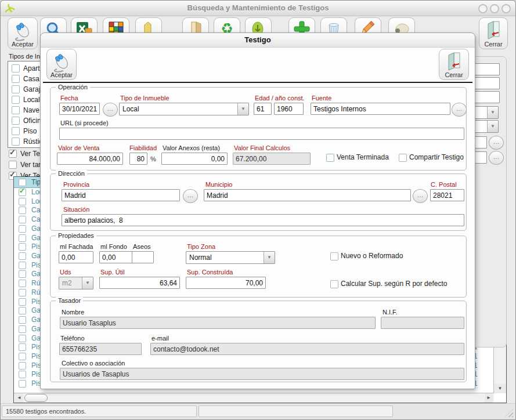 This screenshot has height=420, width=516. Describe the element at coordinates (121, 195) in the screenshot. I see `provincia-field` at that location.